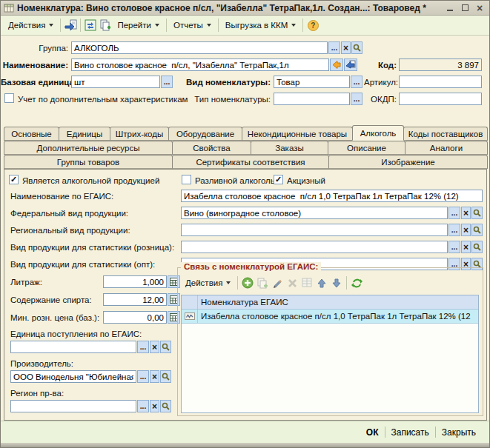 The height and width of the screenshot is (448, 490). I want to click on reports-menu-button: Отчеты, so click(193, 25).